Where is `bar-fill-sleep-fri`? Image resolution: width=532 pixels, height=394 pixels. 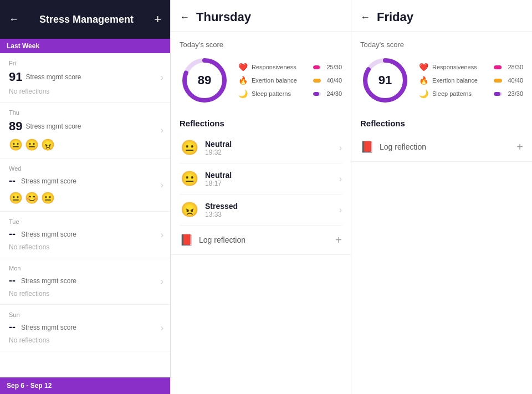
bar-fill-sleep-fri is located at coordinates (497, 94).